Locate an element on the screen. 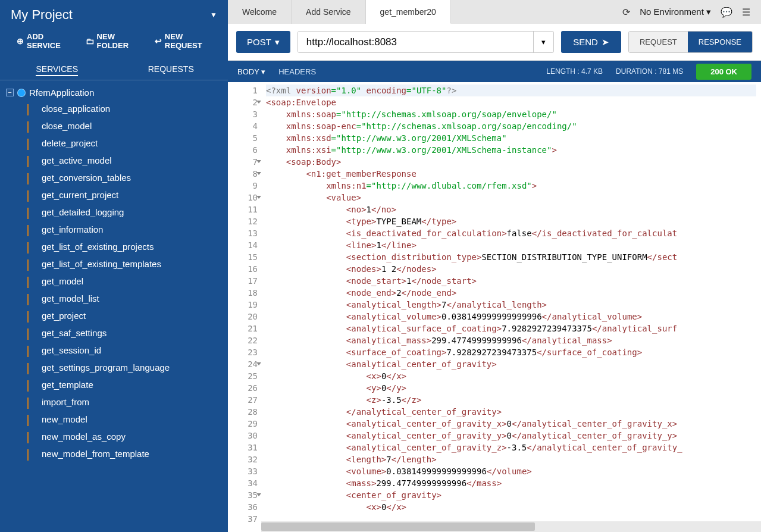 Image resolution: width=761 pixels, height=532 pixels. tree-item-label: close_model is located at coordinates (67, 126).